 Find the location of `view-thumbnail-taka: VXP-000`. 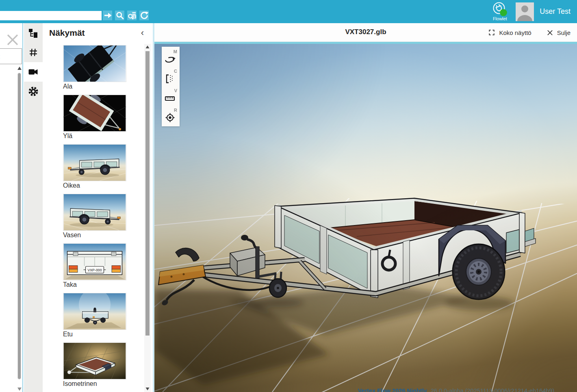

view-thumbnail-taka: VXP-000 is located at coordinates (95, 262).